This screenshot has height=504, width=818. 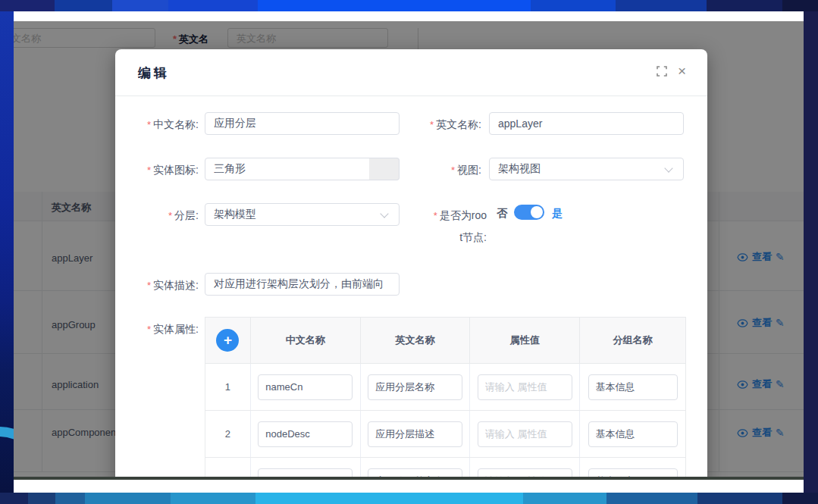 What do you see at coordinates (682, 71) in the screenshot?
I see `close-icon: ×` at bounding box center [682, 71].